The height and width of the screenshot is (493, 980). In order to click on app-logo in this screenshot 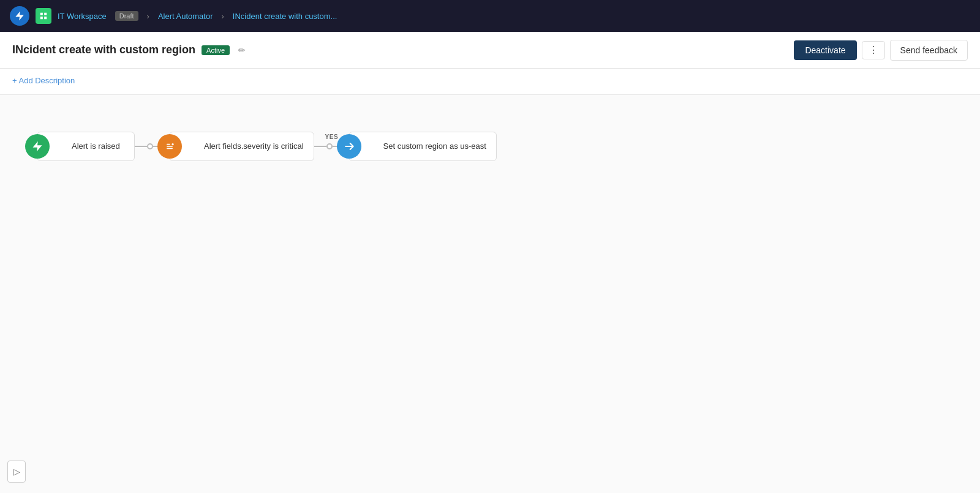, I will do `click(20, 16)`.